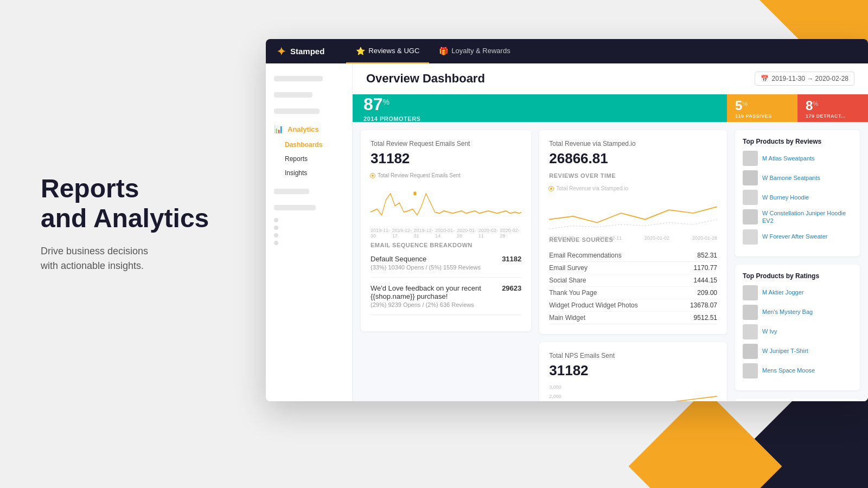 This screenshot has width=868, height=488. Describe the element at coordinates (512, 288) in the screenshot. I see `sequence-2-count: 29623` at that location.